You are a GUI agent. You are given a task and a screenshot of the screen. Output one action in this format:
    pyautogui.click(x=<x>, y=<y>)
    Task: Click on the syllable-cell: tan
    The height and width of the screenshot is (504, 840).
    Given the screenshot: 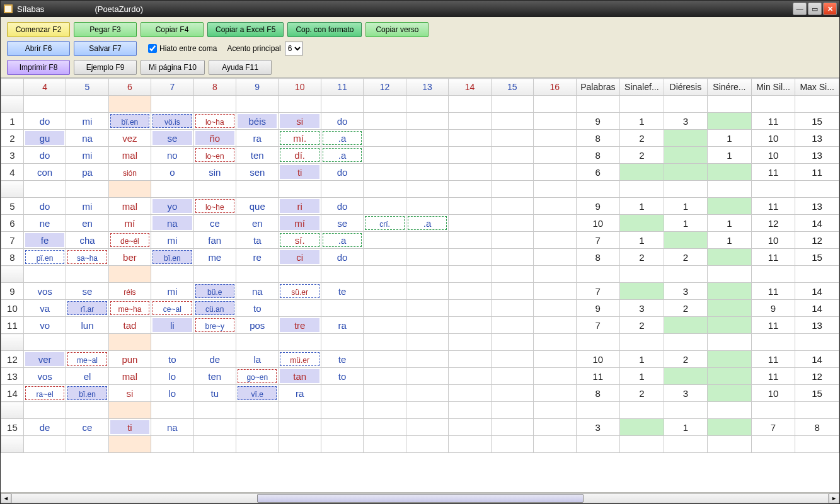 What is the action you would take?
    pyautogui.click(x=300, y=377)
    